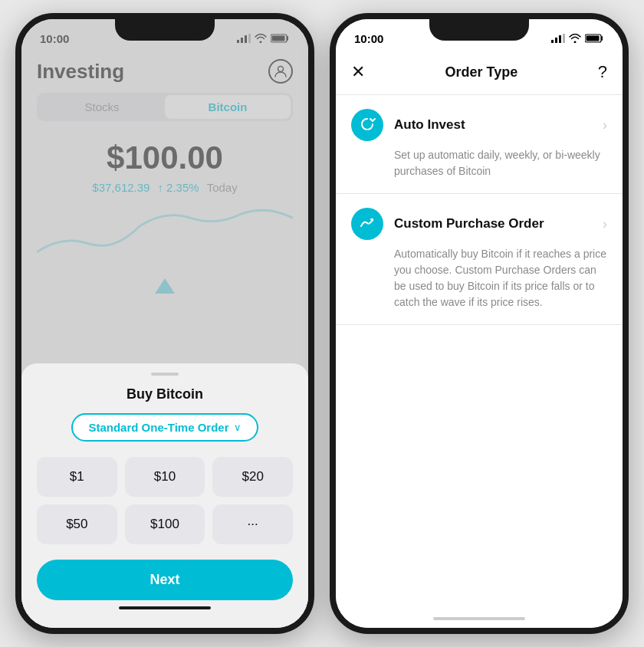 The image size is (644, 647). I want to click on custom-purchase-name: Custom Purchase Order, so click(469, 224).